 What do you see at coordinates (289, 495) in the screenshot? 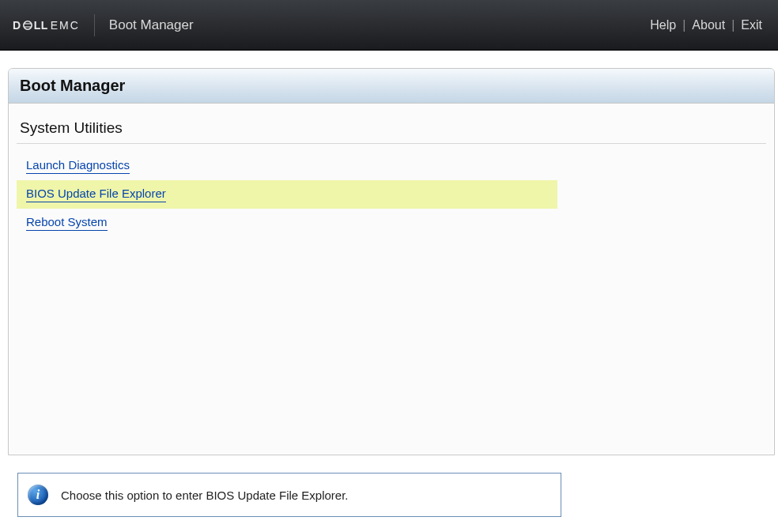
I see `info-box: i Choose this option to enter BIOS Updat…` at bounding box center [289, 495].